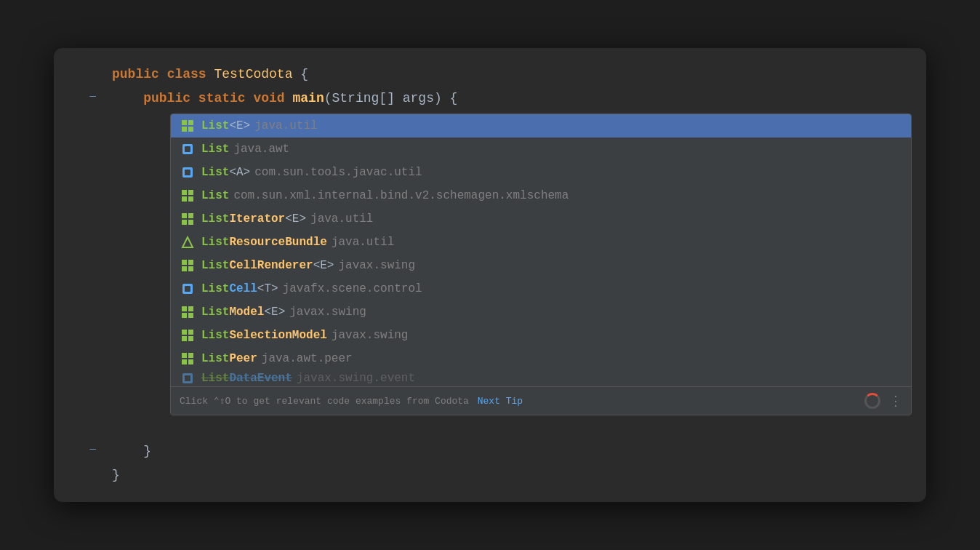 Image resolution: width=980 pixels, height=550 pixels. Describe the element at coordinates (541, 219) in the screenshot. I see `ac-item-5: ListIterator<E>java.util` at that location.